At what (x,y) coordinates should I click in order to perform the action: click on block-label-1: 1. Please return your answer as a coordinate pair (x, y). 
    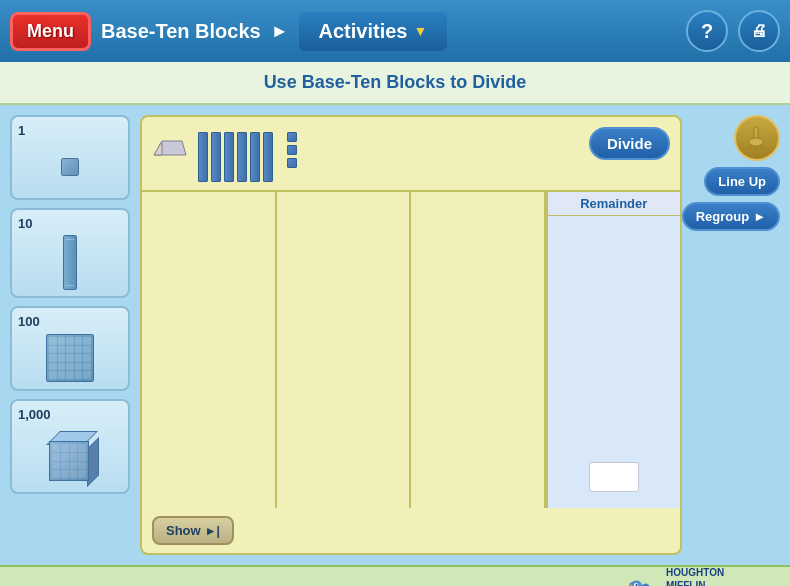
    Looking at the image, I should click on (22, 130).